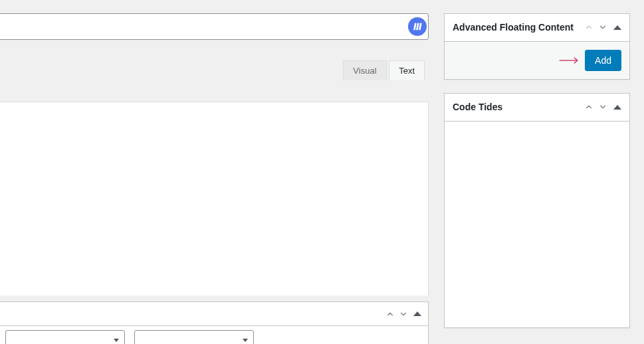 This screenshot has height=344, width=644. I want to click on title-icon-button, so click(417, 27).